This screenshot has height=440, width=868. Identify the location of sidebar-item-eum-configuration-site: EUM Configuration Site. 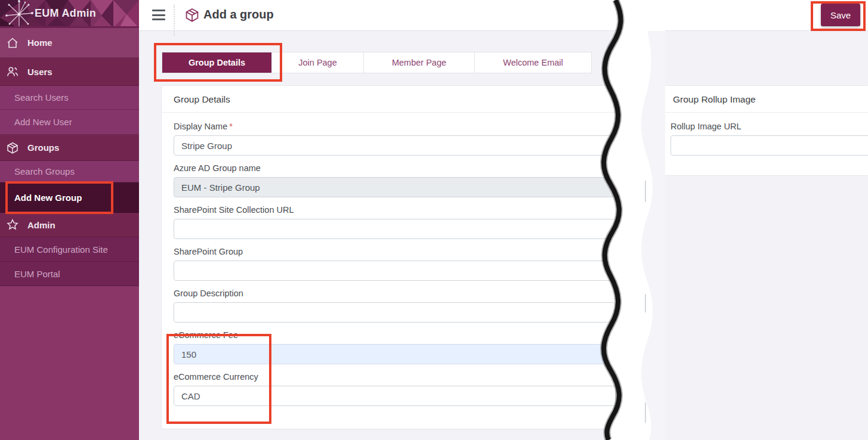
(69, 249).